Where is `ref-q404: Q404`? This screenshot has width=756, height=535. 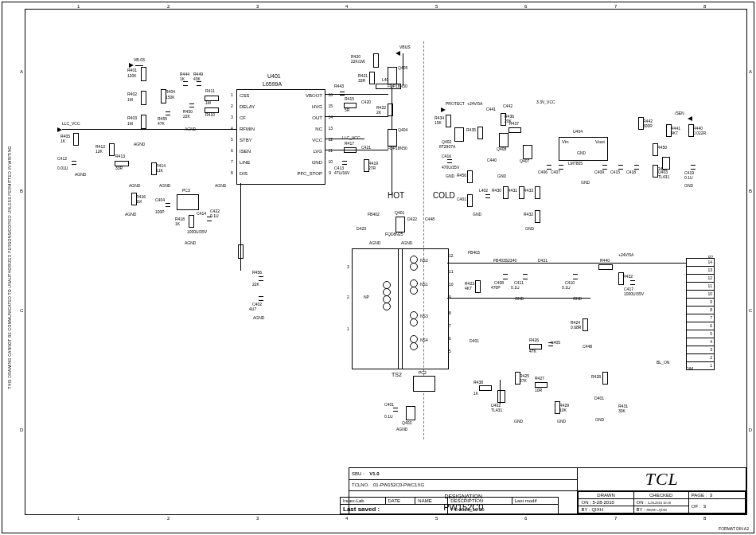 ref-q404: Q404 is located at coordinates (403, 130).